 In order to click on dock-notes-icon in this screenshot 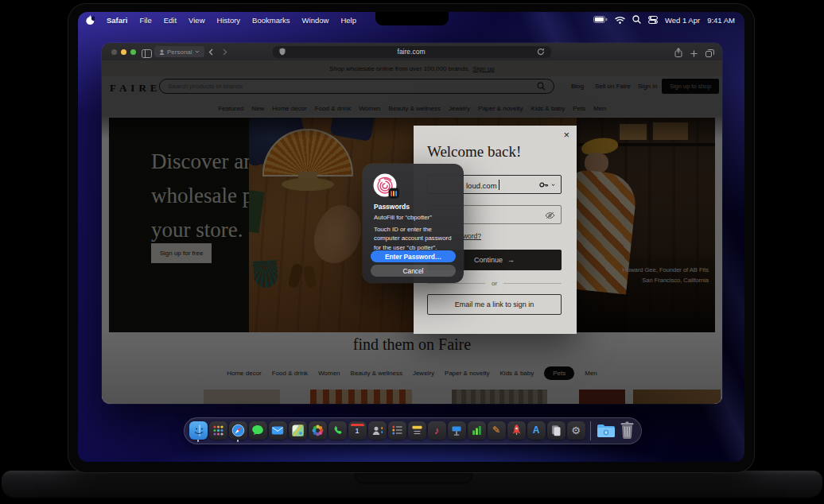, I will do `click(417, 431)`.